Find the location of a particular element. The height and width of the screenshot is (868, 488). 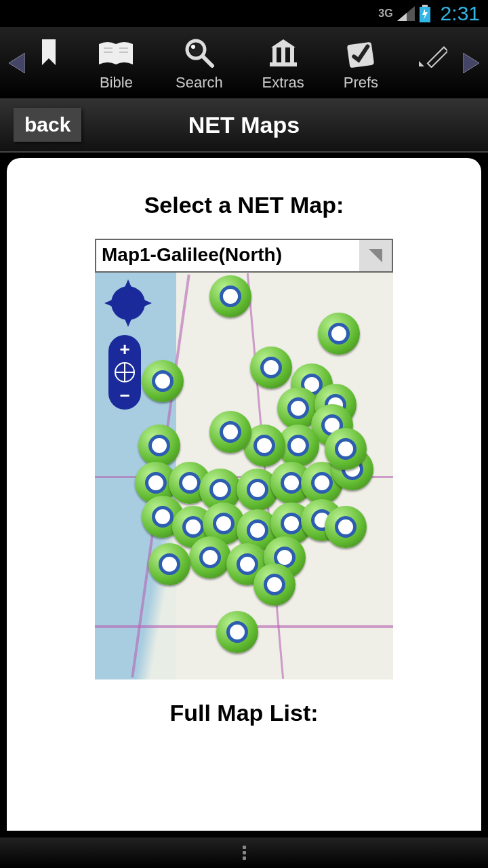

toolbar-bible-label: Bible is located at coordinates (117, 83).